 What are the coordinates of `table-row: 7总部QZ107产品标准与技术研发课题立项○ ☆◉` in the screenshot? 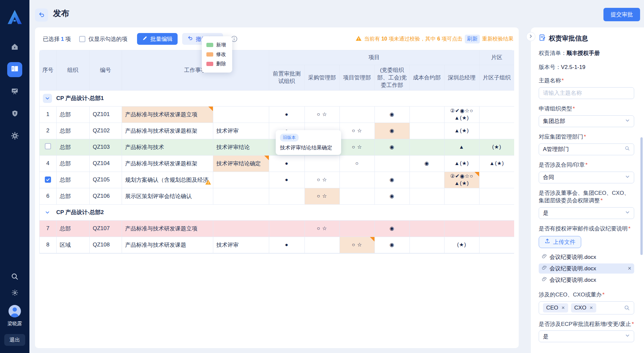 It's located at (277, 228).